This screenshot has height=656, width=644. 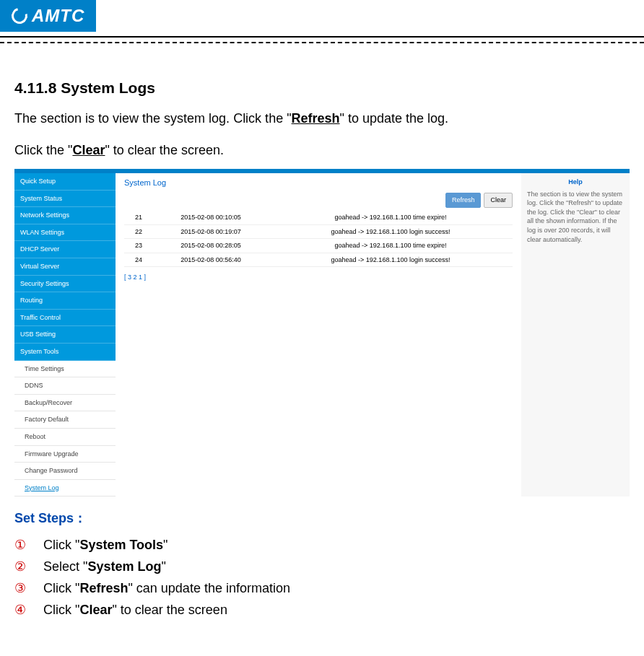 I want to click on sidebar-subitem: Firmware Upgrade, so click(x=65, y=455).